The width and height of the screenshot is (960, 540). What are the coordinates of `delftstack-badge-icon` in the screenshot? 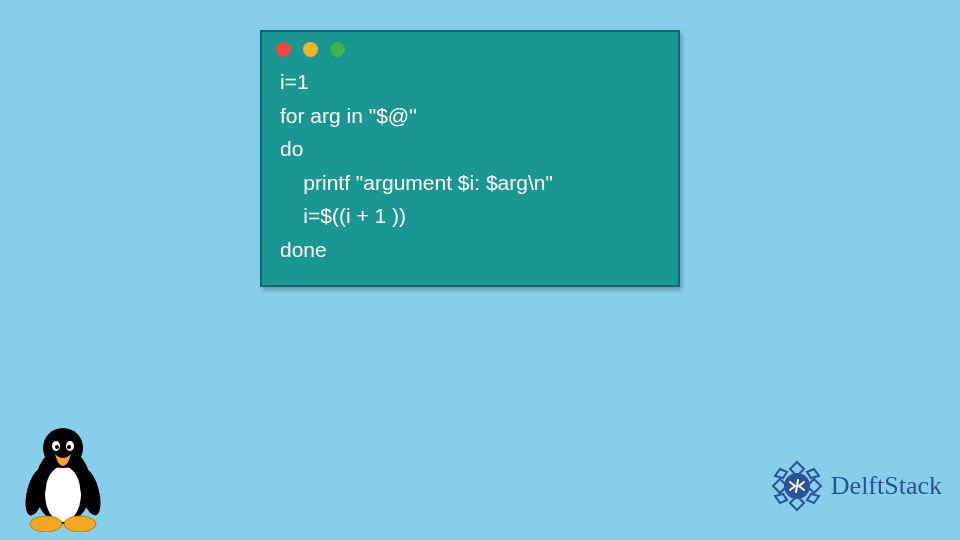 It's located at (797, 486).